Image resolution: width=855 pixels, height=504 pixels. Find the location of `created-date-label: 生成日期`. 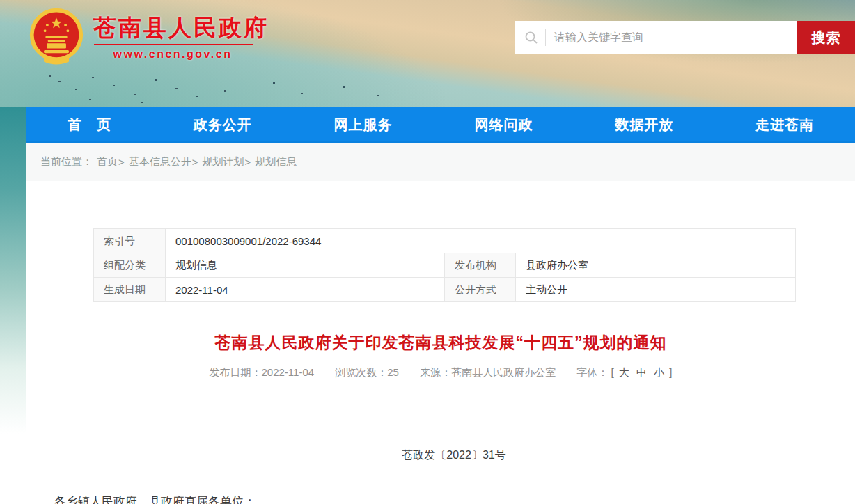

created-date-label: 生成日期 is located at coordinates (130, 290).